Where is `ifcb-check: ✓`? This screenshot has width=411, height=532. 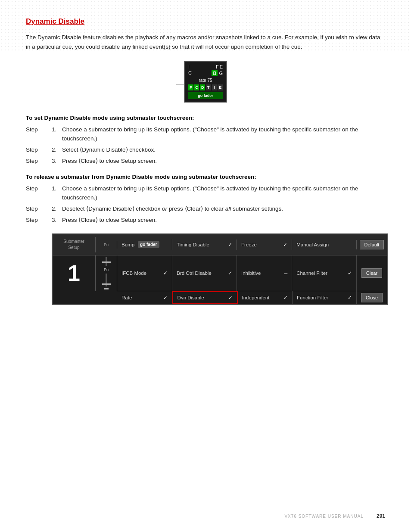 ifcb-check: ✓ is located at coordinates (165, 273).